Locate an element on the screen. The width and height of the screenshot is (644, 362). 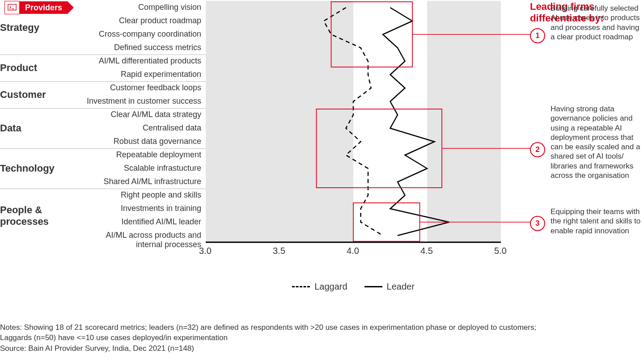
callout-item: 3Equipping their teams with the right ta… is located at coordinates (586, 221).